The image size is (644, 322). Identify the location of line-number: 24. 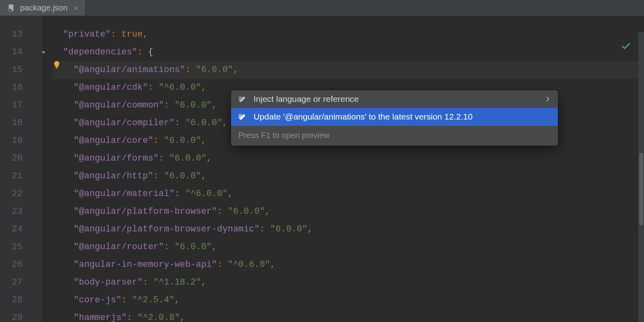
(21, 229).